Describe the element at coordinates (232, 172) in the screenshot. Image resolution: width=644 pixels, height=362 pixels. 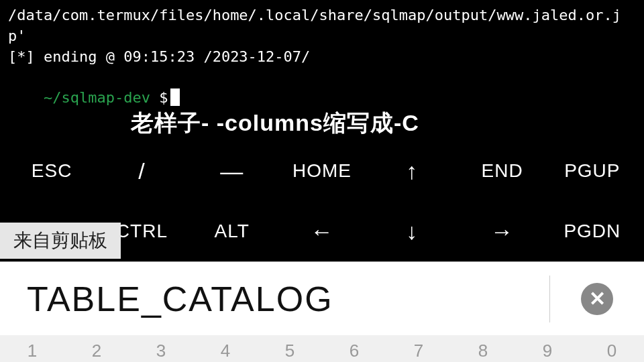
I see `key-dash: —` at that location.